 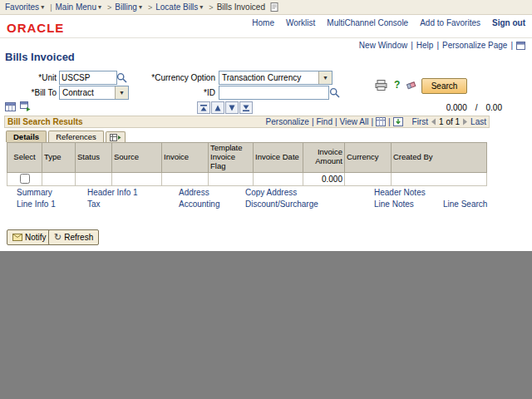 What do you see at coordinates (195, 193) in the screenshot?
I see `link-address: Address` at bounding box center [195, 193].